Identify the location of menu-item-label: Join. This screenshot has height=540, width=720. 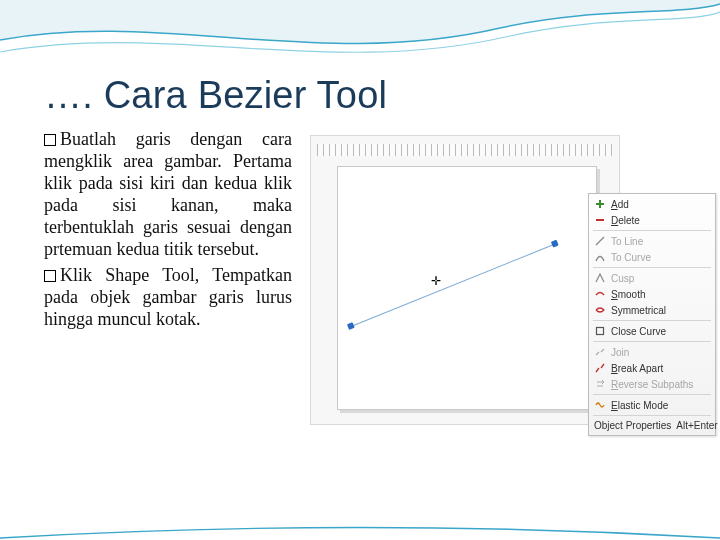
(620, 352).